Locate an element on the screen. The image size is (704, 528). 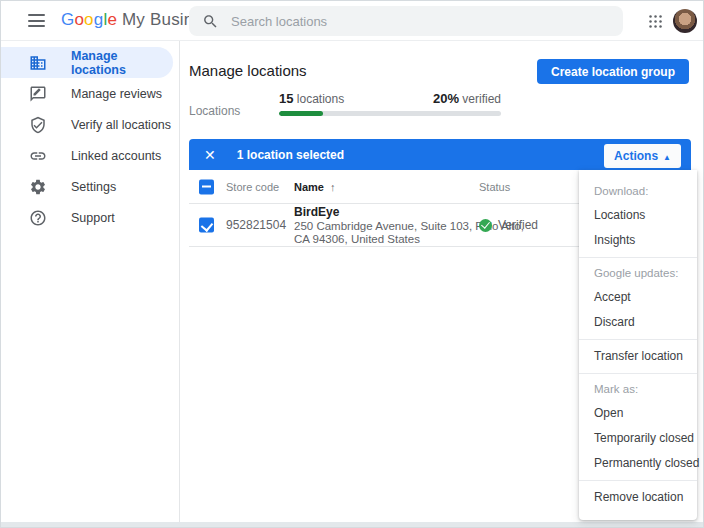
menu-group-google-updates: Google updates: Accept Discard is located at coordinates (638, 298).